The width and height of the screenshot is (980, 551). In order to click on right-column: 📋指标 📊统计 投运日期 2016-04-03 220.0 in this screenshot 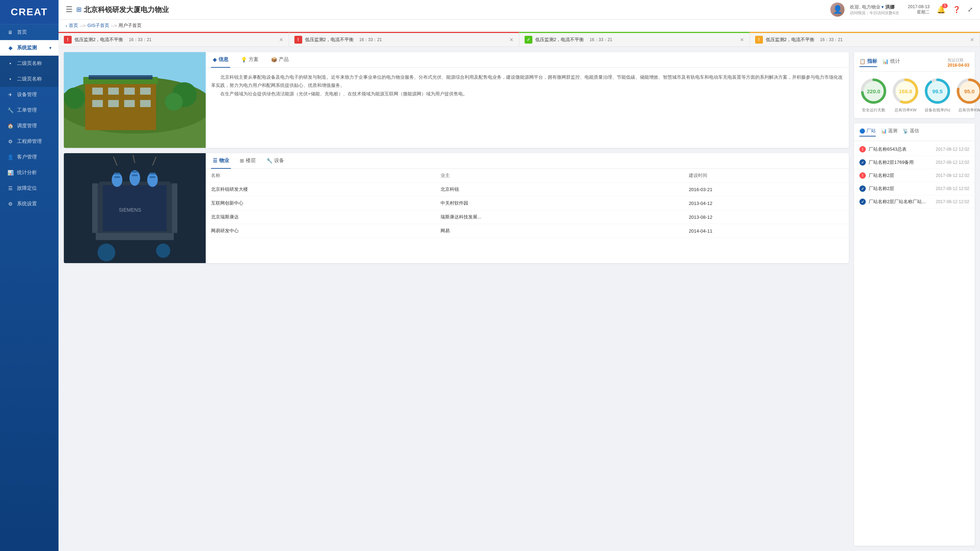, I will do `click(915, 299)`.